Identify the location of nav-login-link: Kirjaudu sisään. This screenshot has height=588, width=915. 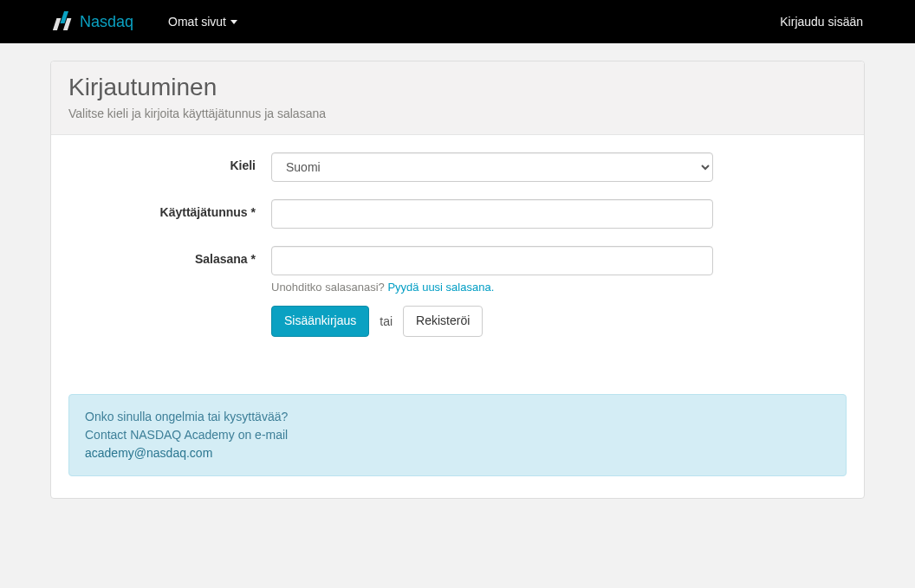
(821, 22).